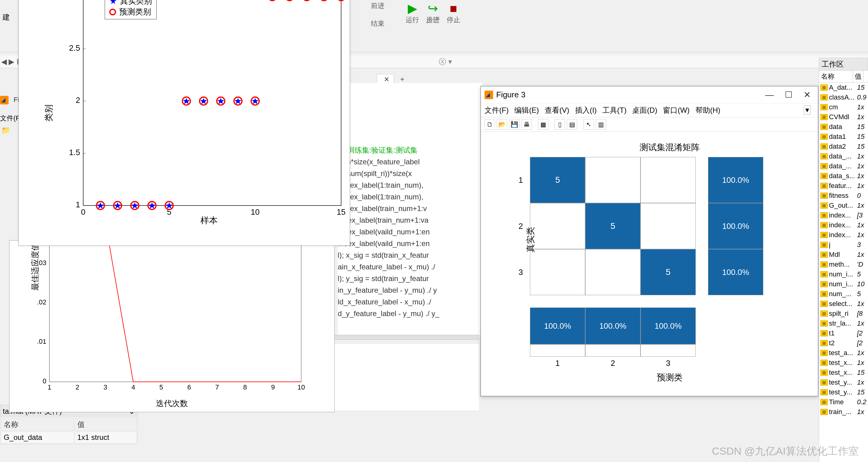  What do you see at coordinates (843, 64) in the screenshot?
I see `workspace-header: 工作区` at bounding box center [843, 64].